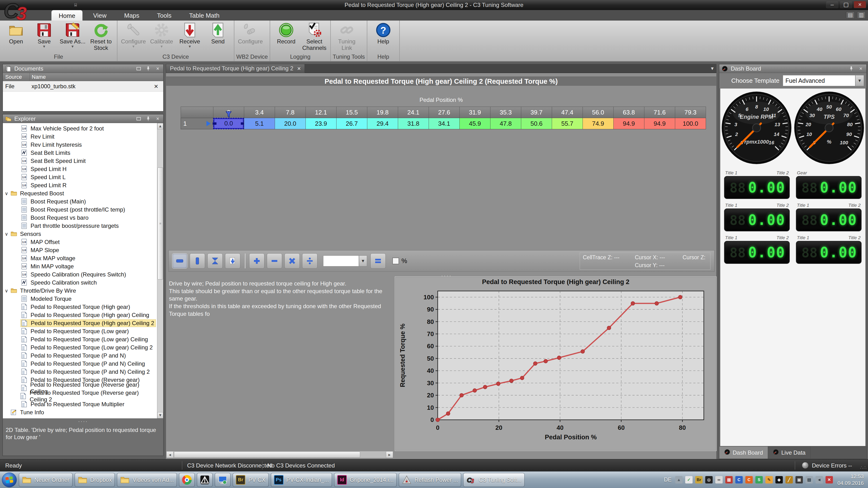 Image resolution: width=868 pixels, height=488 pixels. Describe the element at coordinates (819, 480) in the screenshot. I see `tray-icon: ◄` at that location.